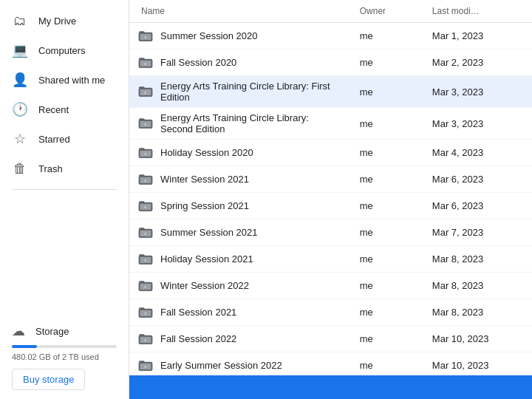 The image size is (532, 399). Describe the element at coordinates (240, 366) in the screenshot. I see `file-row-inner: ≡ Early Summer Session 2022` at that location.